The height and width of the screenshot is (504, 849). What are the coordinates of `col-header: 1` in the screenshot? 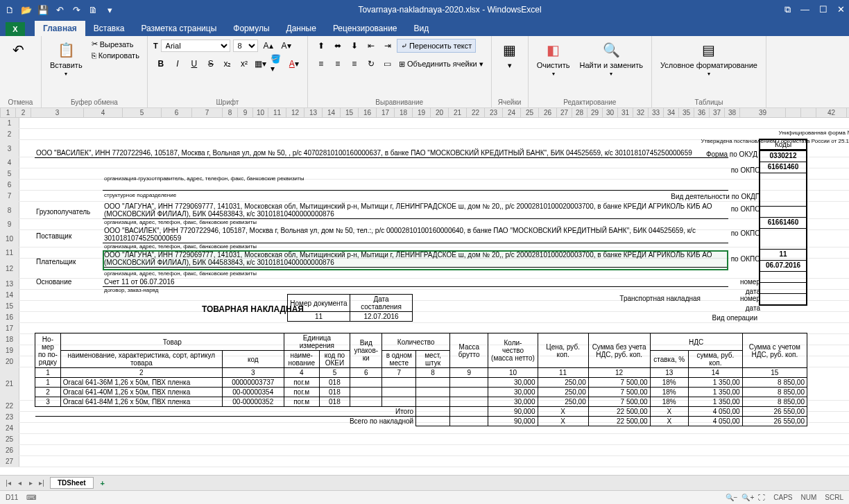 It's located at (8, 112).